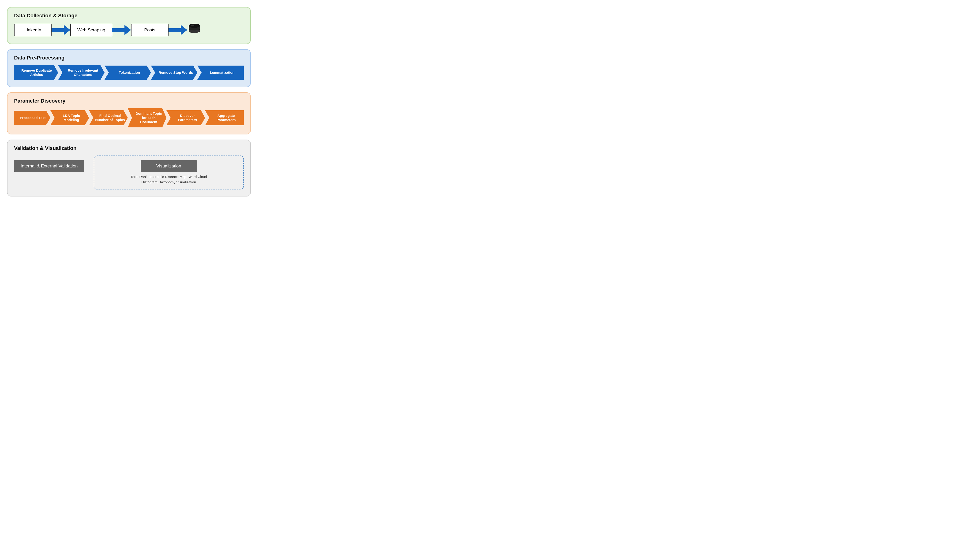 The height and width of the screenshot is (552, 980). Describe the element at coordinates (49, 163) in the screenshot. I see `validation-left: Internal & External Validation` at that location.